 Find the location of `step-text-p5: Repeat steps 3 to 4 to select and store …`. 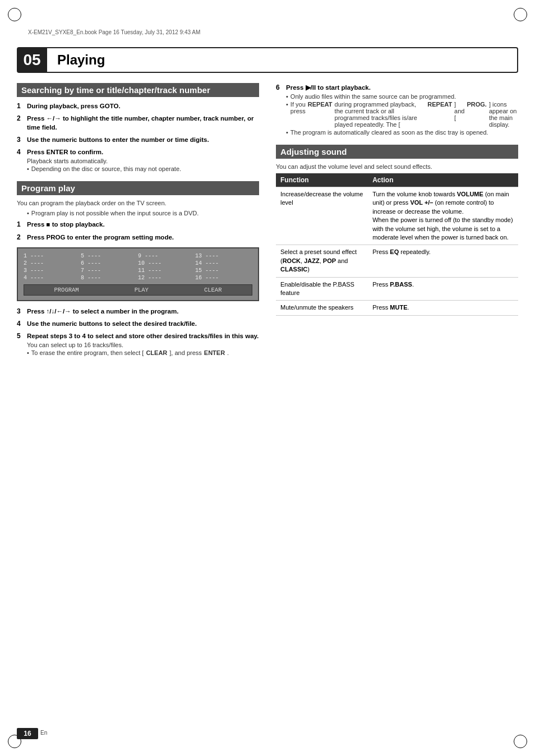

step-text-p5: Repeat steps 3 to 4 to select and store … is located at coordinates (142, 336).